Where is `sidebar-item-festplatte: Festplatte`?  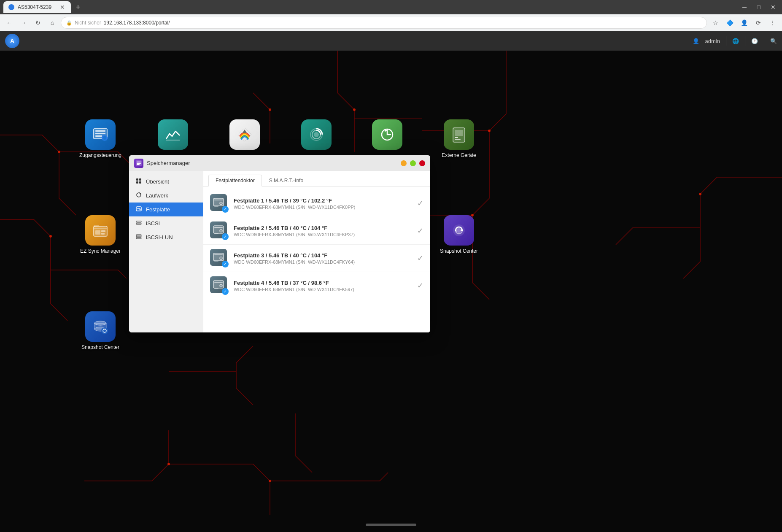 sidebar-item-festplatte: Festplatte is located at coordinates (166, 209).